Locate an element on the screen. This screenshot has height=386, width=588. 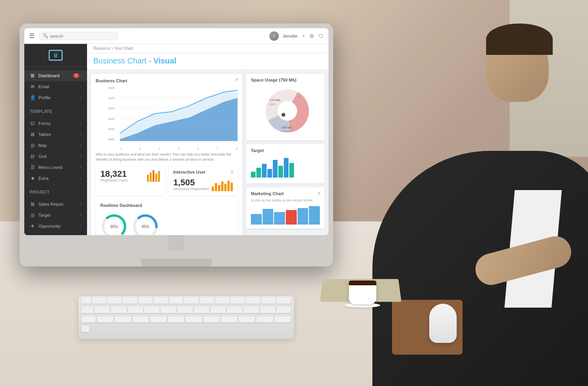
svg-text: Used is located at coordinates (272, 104).